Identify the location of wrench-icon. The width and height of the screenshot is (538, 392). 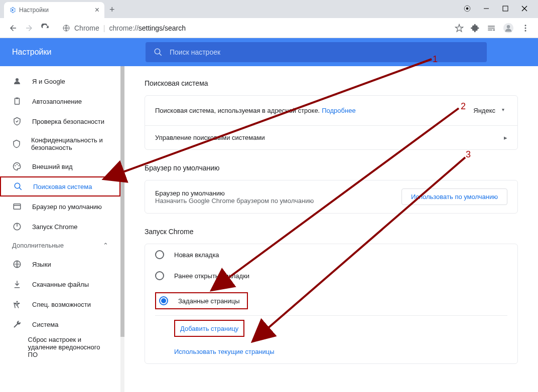
(17, 324).